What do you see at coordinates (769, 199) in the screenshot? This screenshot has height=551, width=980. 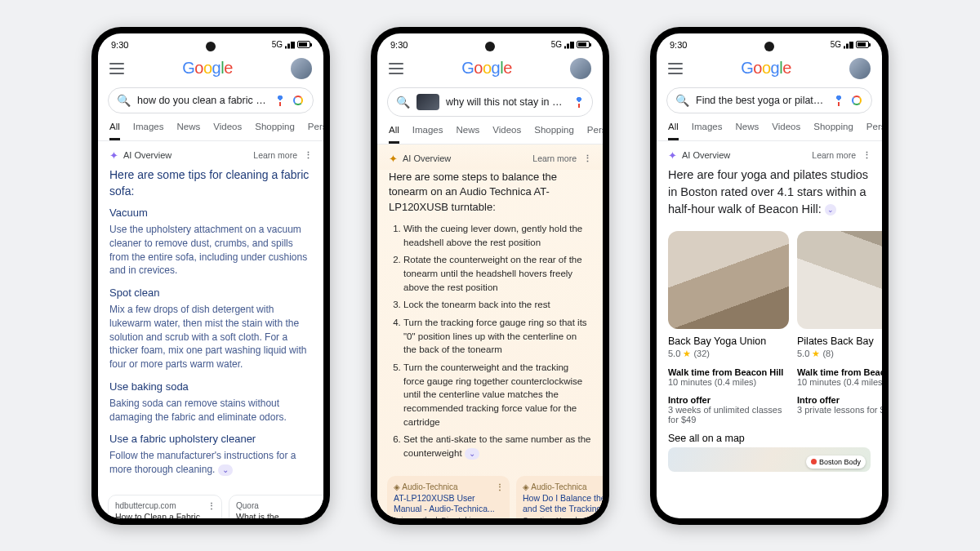 I see `ai-overview-body: Here are four yoga and pilates studios i…` at bounding box center [769, 199].